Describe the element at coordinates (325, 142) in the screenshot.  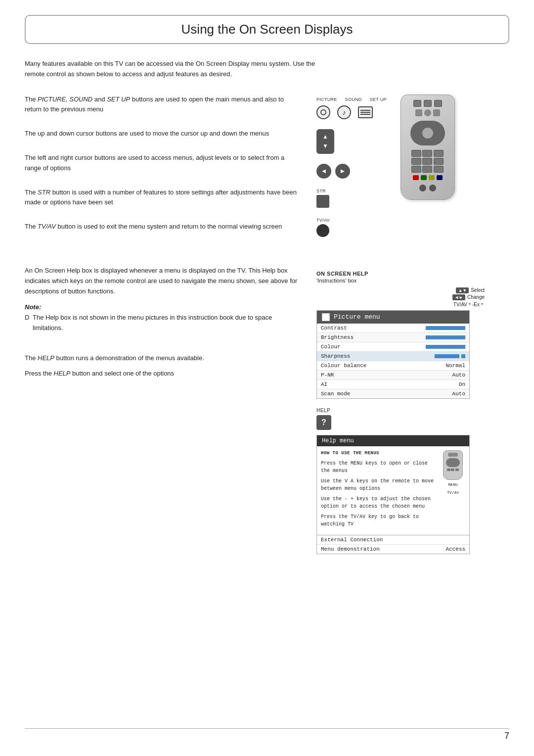
I see `updown-button: ▲ ▼` at that location.